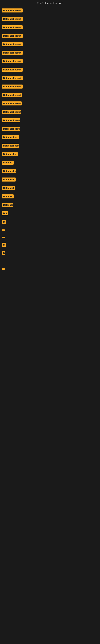  I want to click on list-item: Bottleneck r, so click(50, 154).